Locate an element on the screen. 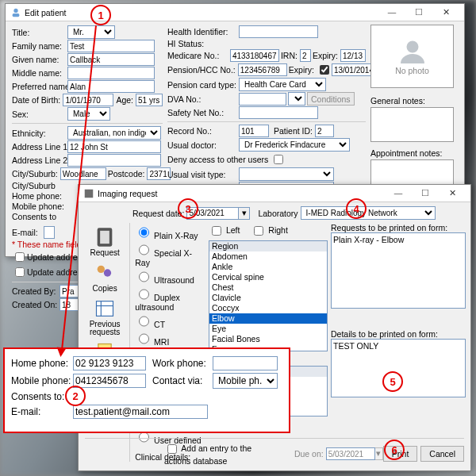 Image resolution: width=476 pixels, height=476 pixels. email-input is located at coordinates (49, 232).